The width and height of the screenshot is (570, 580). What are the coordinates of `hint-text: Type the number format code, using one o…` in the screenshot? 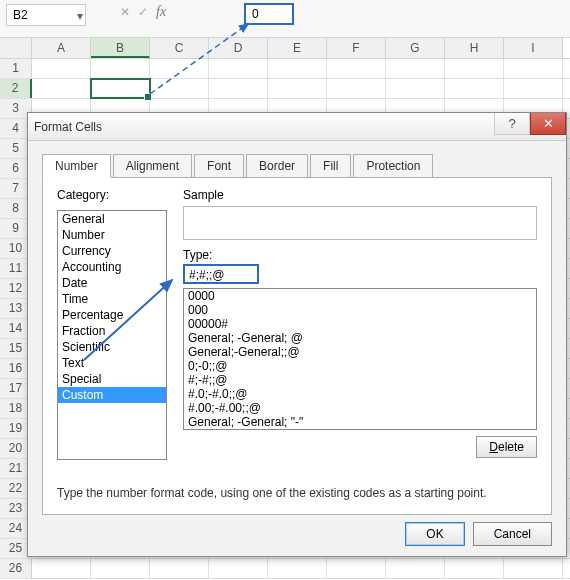 It's located at (297, 493).